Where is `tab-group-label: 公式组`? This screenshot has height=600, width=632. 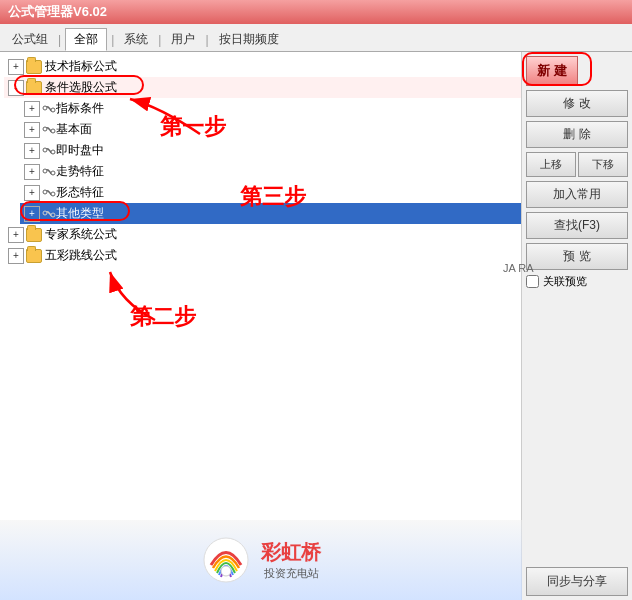
tab-group-label: 公式组 is located at coordinates (30, 40).